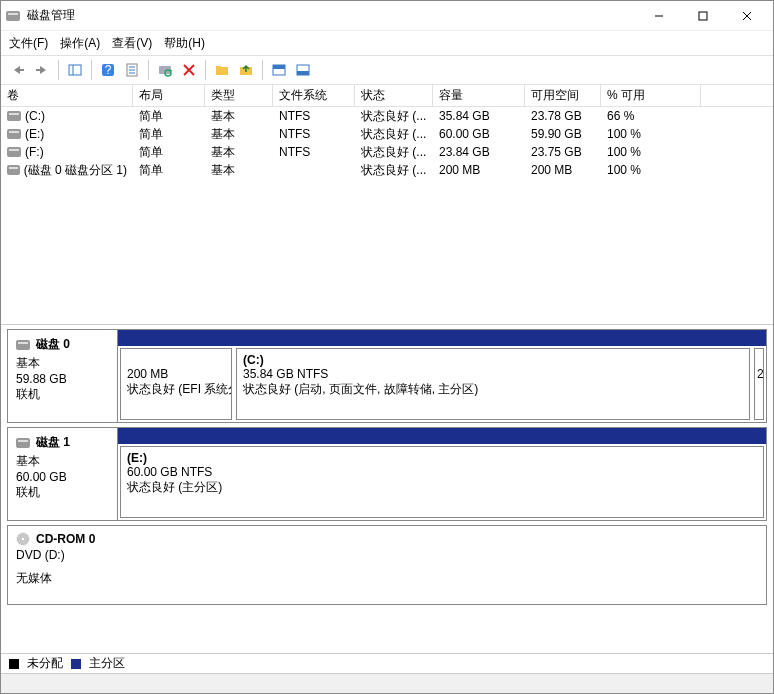 The height and width of the screenshot is (694, 774). I want to click on back-button, so click(18, 70).